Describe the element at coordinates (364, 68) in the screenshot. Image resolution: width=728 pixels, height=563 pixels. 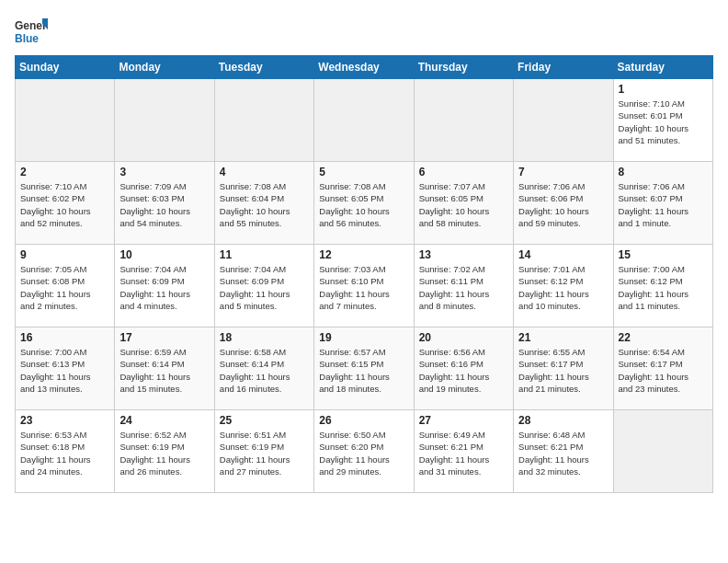
I see `calendar-header: SundayMondayTuesdayWednesdayThursdayFrid…` at that location.